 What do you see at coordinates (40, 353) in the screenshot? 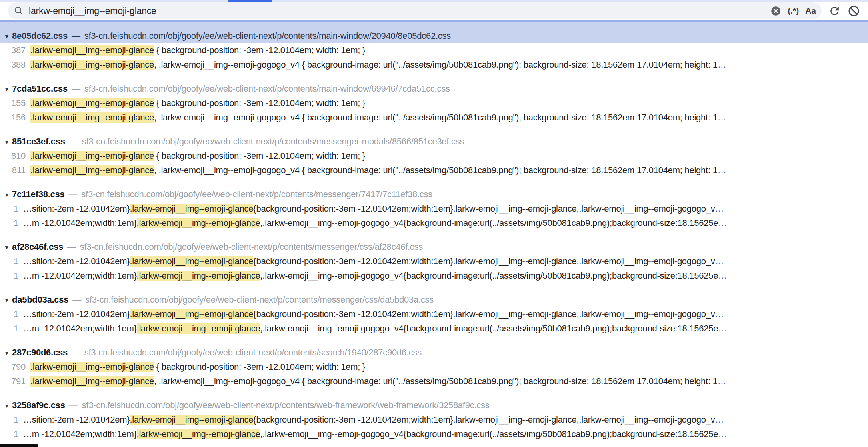
I see `file-name: 287c90d6.css` at bounding box center [40, 353].